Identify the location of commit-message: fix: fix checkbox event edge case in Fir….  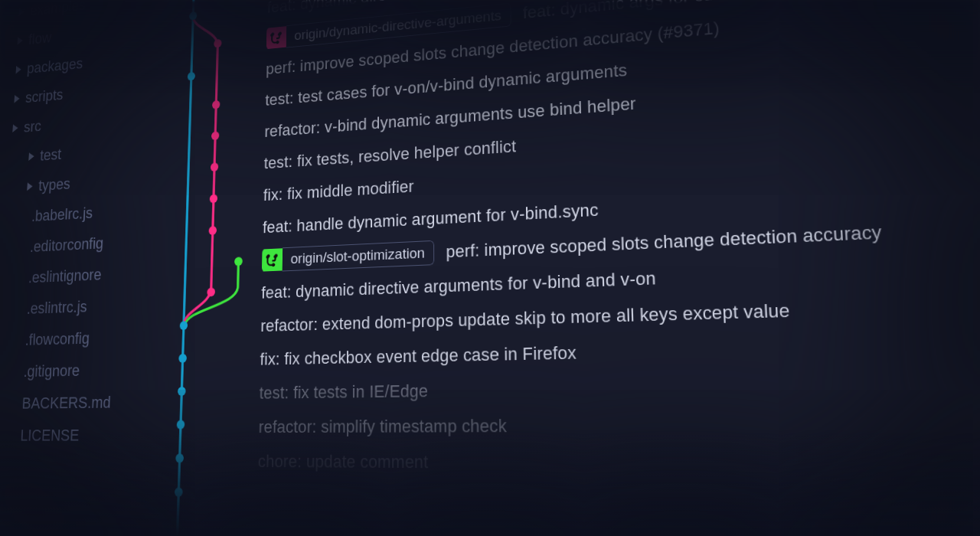
(418, 355).